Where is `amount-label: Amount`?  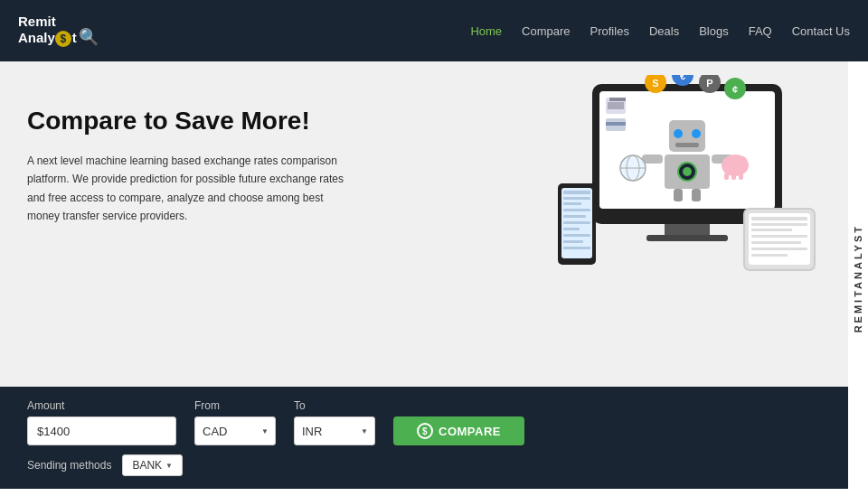
amount-label: Amount is located at coordinates (101, 406).